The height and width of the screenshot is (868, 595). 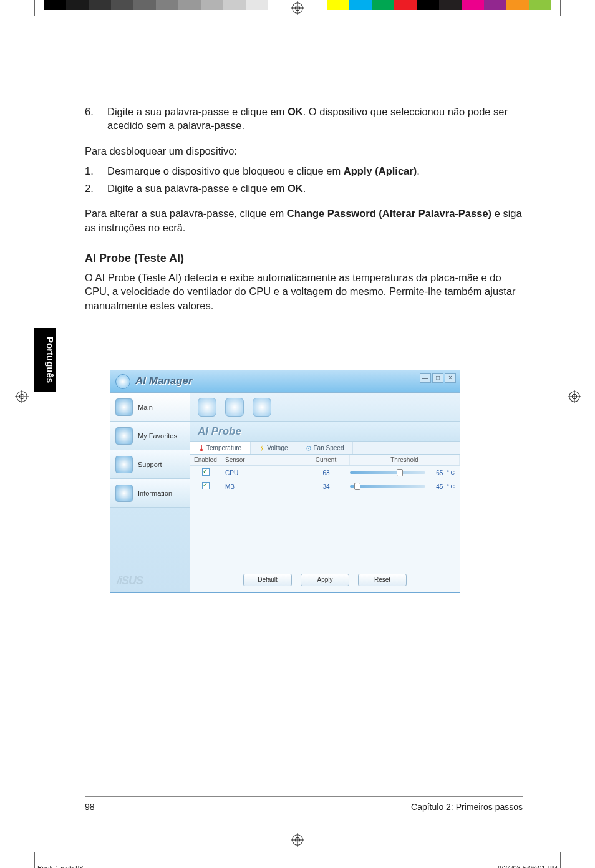 I want to click on tab-label: Voltage, so click(x=277, y=448).